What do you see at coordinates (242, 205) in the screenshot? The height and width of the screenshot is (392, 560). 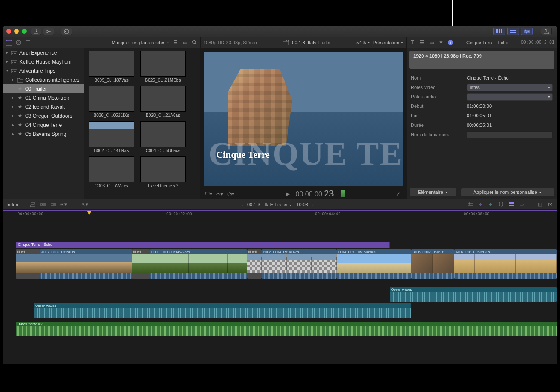 I see `timeline-nav-back: ‹` at bounding box center [242, 205].